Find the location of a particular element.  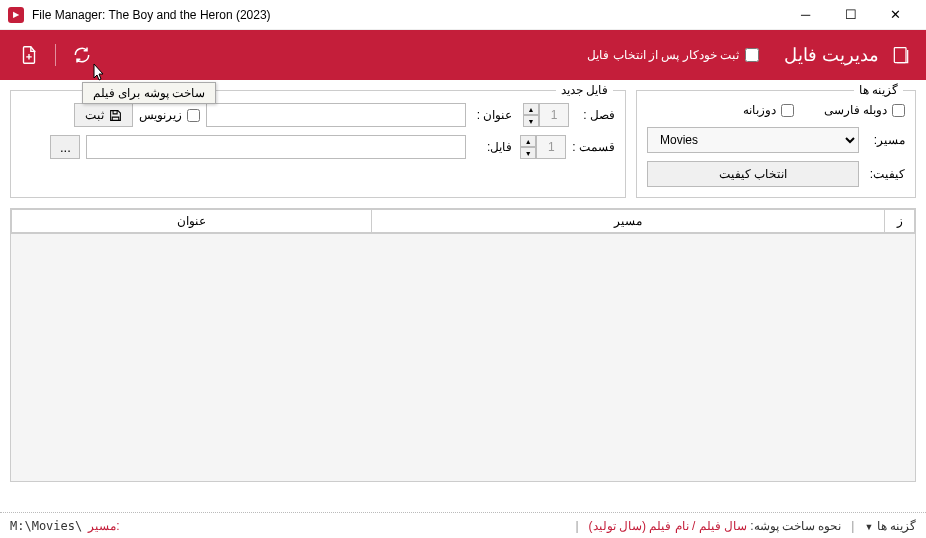

refresh-button is located at coordinates (82, 55).